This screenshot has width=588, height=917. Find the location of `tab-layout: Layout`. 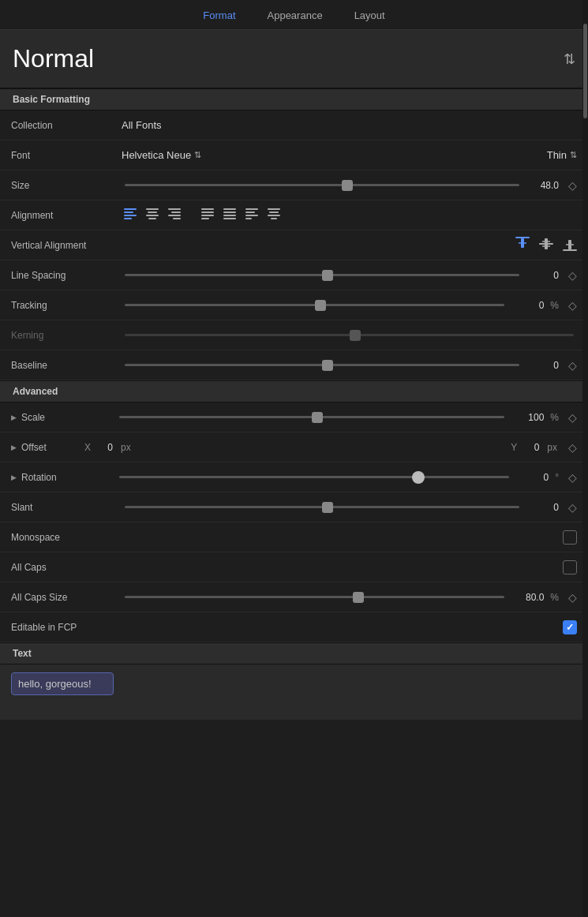

tab-layout: Layout is located at coordinates (369, 16).